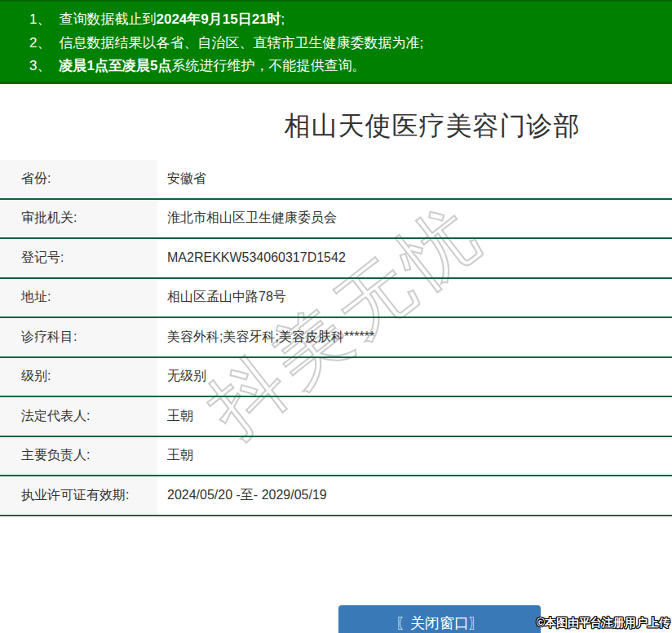  What do you see at coordinates (78, 179) in the screenshot?
I see `row-label: 省份:` at bounding box center [78, 179].